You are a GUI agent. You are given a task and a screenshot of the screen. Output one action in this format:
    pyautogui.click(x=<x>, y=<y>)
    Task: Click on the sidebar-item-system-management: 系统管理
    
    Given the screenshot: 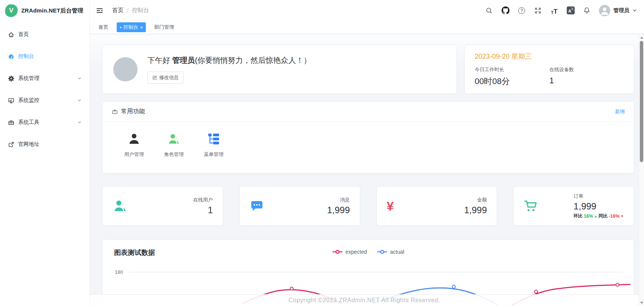 What is the action you would take?
    pyautogui.click(x=45, y=78)
    